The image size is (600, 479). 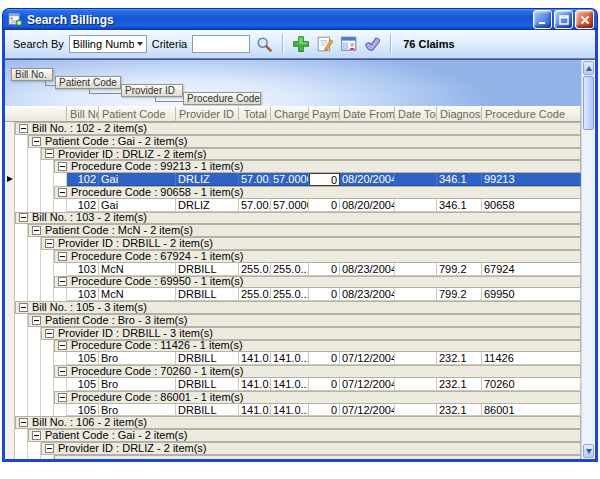 I want to click on cell-provider-id: DRLIZ, so click(x=208, y=206).